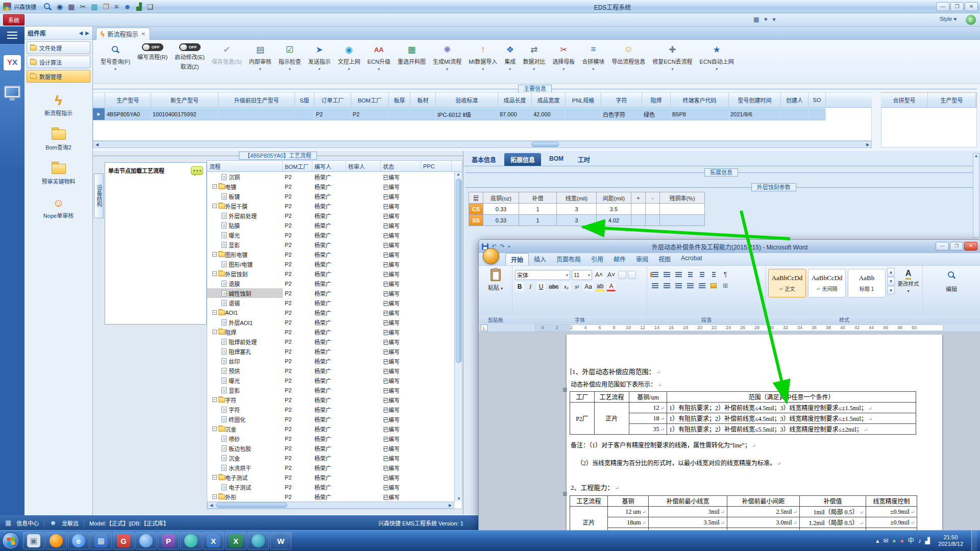 Image resolution: width=980 pixels, height=551 pixels. Describe the element at coordinates (335, 390) in the screenshot. I see `tree-row: 显影P2杨荣广已编写` at that location.